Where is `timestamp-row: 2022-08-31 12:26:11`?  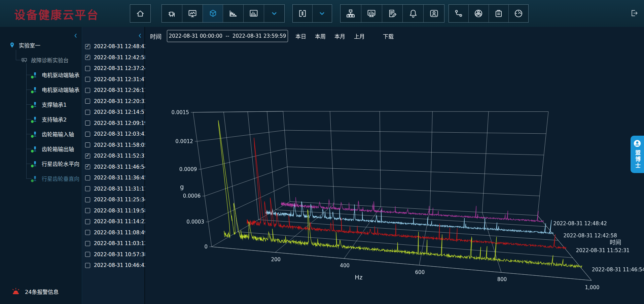 timestamp-row: 2022-08-31 12:26:11 is located at coordinates (113, 90).